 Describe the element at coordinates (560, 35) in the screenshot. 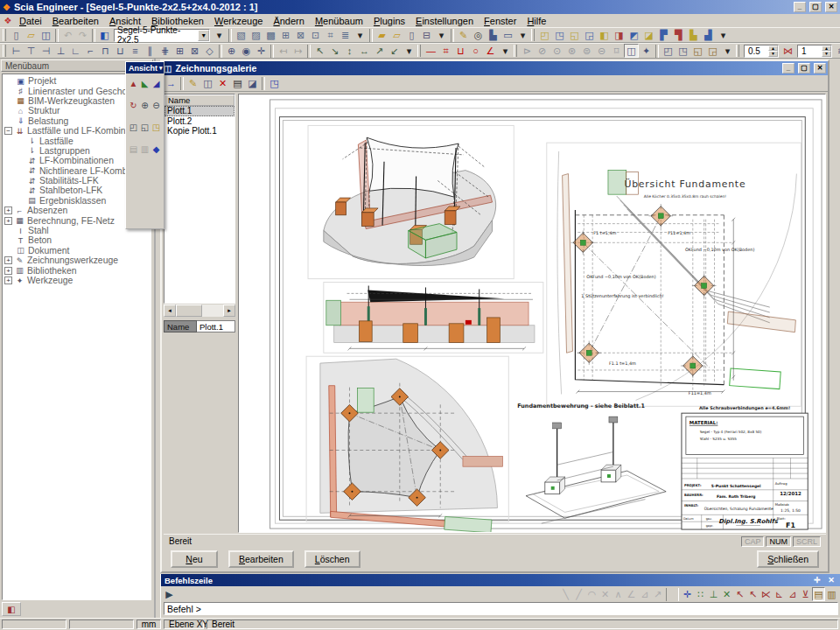

I see `load-panel-icon-2: ◳` at that location.